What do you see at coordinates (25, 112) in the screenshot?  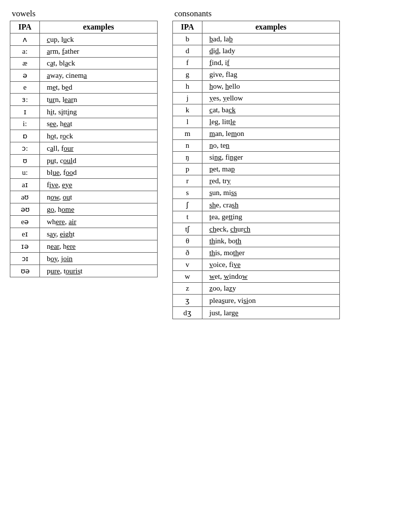 I see `vowel-ipa: ɪ` at bounding box center [25, 112].